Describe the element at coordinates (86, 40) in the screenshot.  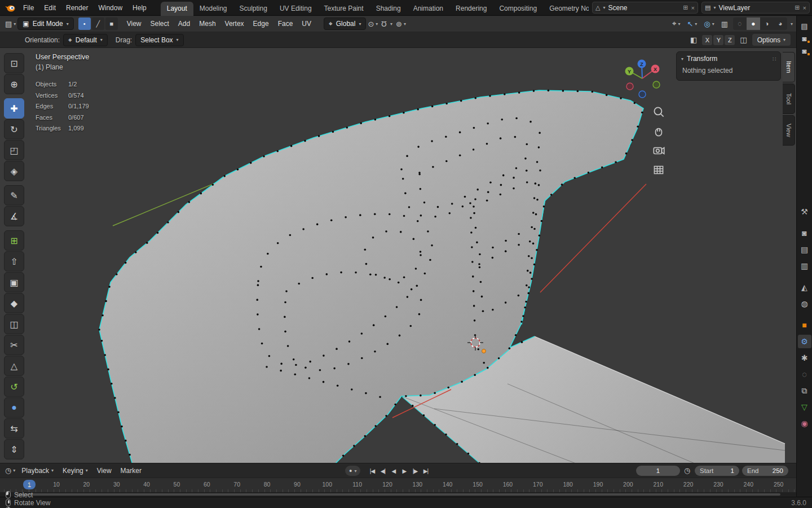
I see `orientation-default-dropdown: ⌖ Default ▾` at that location.